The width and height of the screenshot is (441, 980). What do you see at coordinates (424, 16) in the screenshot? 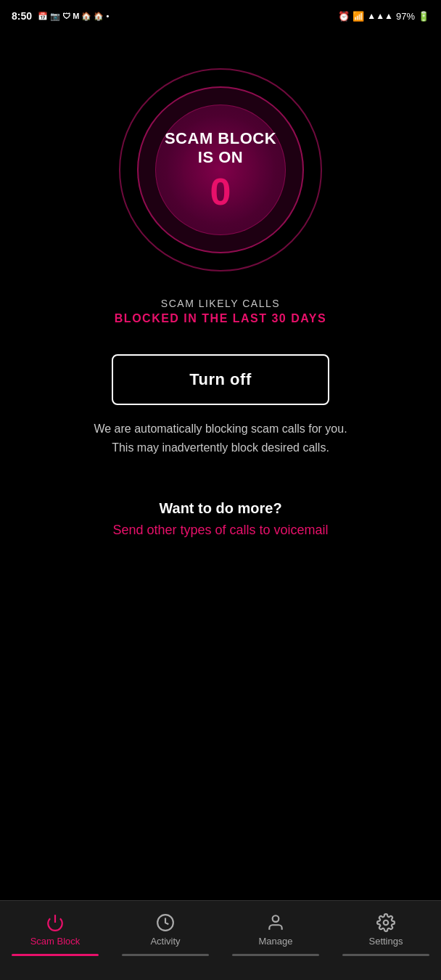
I see `battery-icon: 🔋` at bounding box center [424, 16].